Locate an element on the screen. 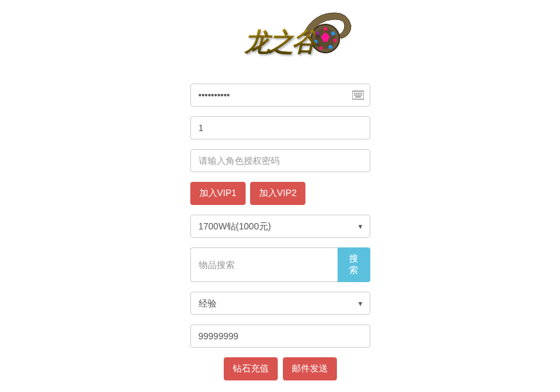 This screenshot has height=392, width=560. item-search-input is located at coordinates (264, 265).